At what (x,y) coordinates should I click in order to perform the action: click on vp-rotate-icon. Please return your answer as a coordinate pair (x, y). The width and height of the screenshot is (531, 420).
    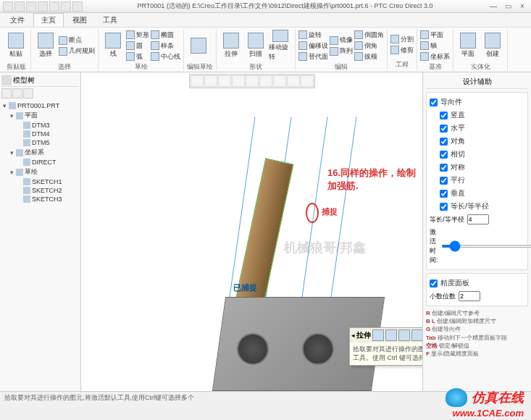
    Looking at the image, I should click on (238, 81).